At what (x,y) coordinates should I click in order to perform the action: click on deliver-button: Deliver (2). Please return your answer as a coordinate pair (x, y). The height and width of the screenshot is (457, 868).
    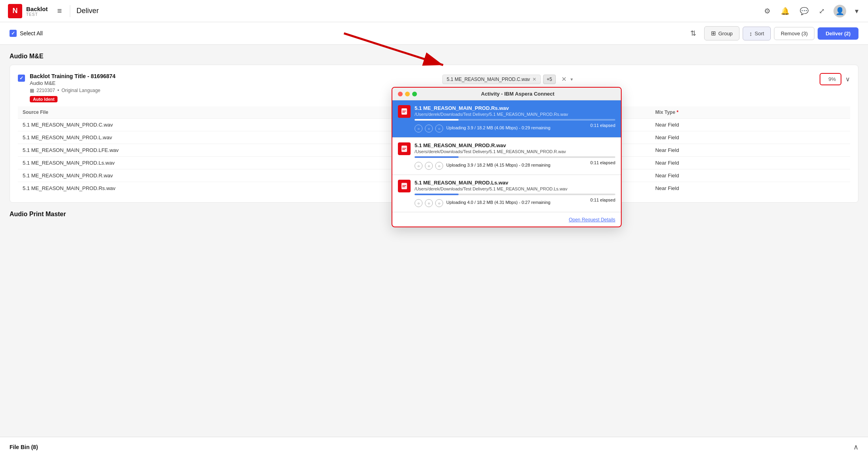
    Looking at the image, I should click on (838, 33).